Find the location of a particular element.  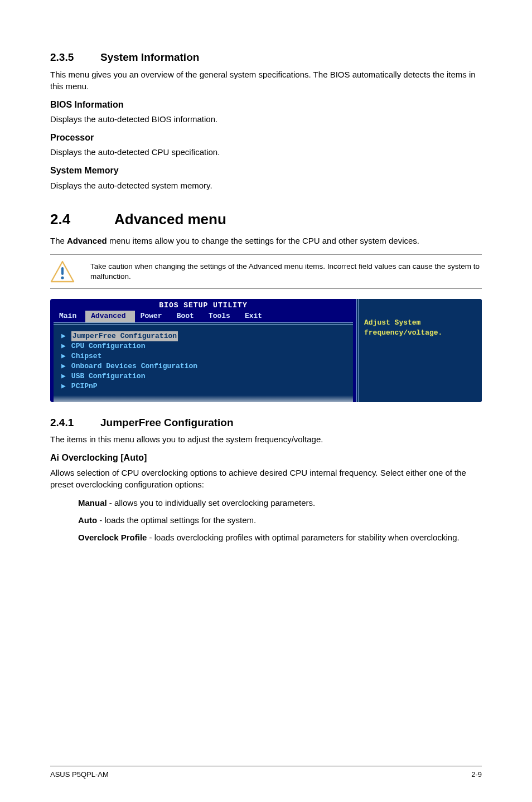

heading-number: 2.4.1 is located at coordinates (75, 423).